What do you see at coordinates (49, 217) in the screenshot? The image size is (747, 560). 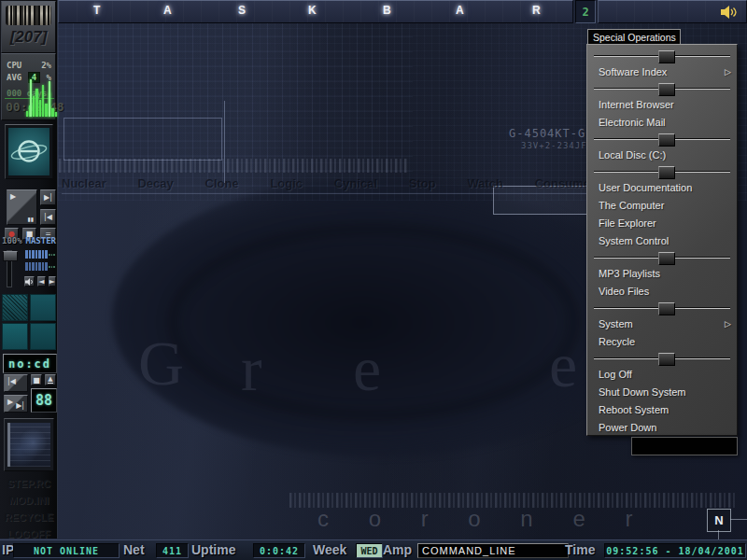 I see `prev-track-button: |◀` at bounding box center [49, 217].